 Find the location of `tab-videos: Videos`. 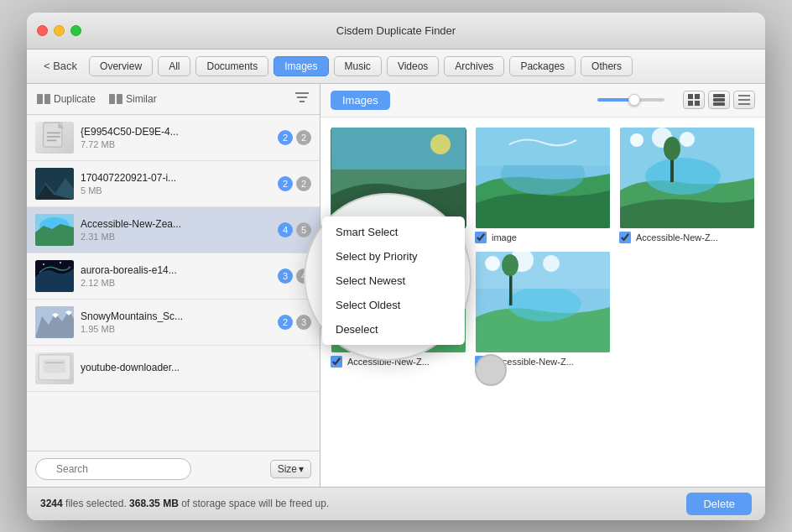

tab-videos: Videos is located at coordinates (413, 66).